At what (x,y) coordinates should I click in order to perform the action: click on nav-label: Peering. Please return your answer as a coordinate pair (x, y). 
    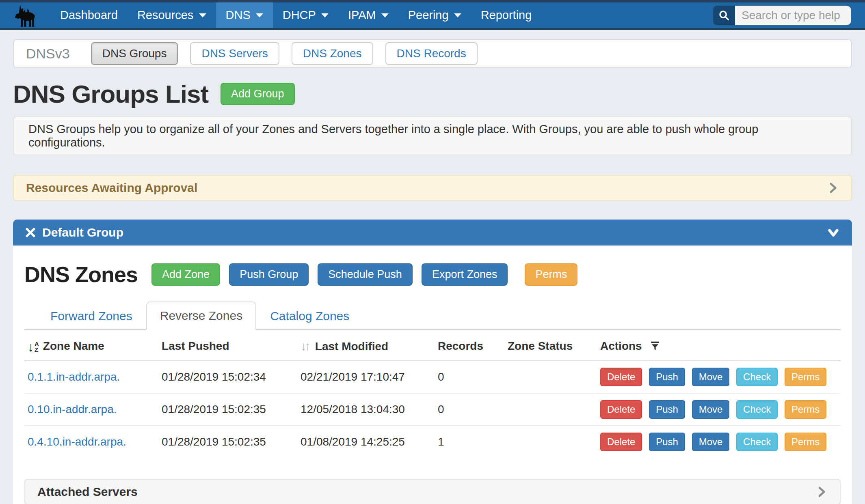
    Looking at the image, I should click on (428, 15).